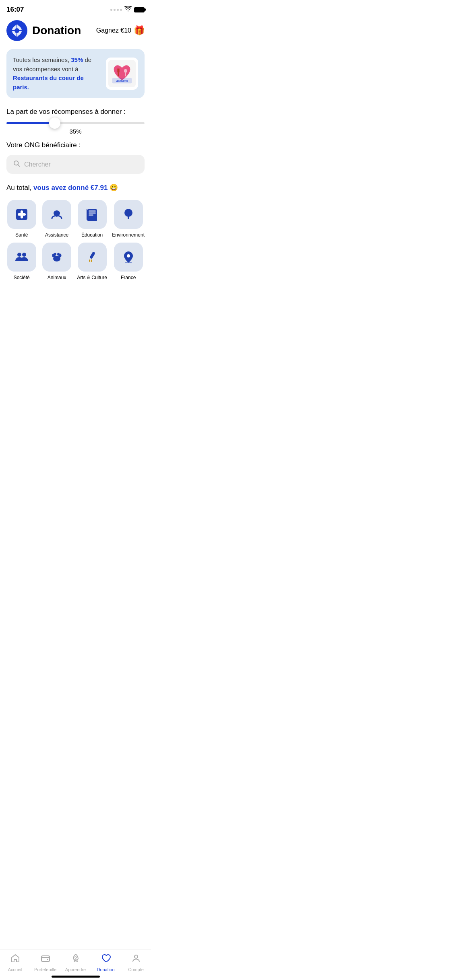  I want to click on education-label: Éducation, so click(92, 235).